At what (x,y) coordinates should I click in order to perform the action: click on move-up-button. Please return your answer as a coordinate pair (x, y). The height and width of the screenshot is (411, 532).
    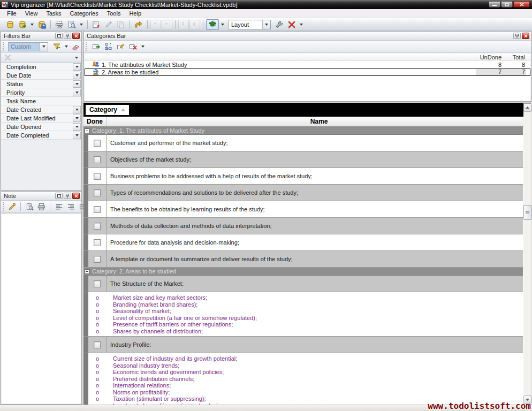
    Looking at the image, I should click on (167, 25).